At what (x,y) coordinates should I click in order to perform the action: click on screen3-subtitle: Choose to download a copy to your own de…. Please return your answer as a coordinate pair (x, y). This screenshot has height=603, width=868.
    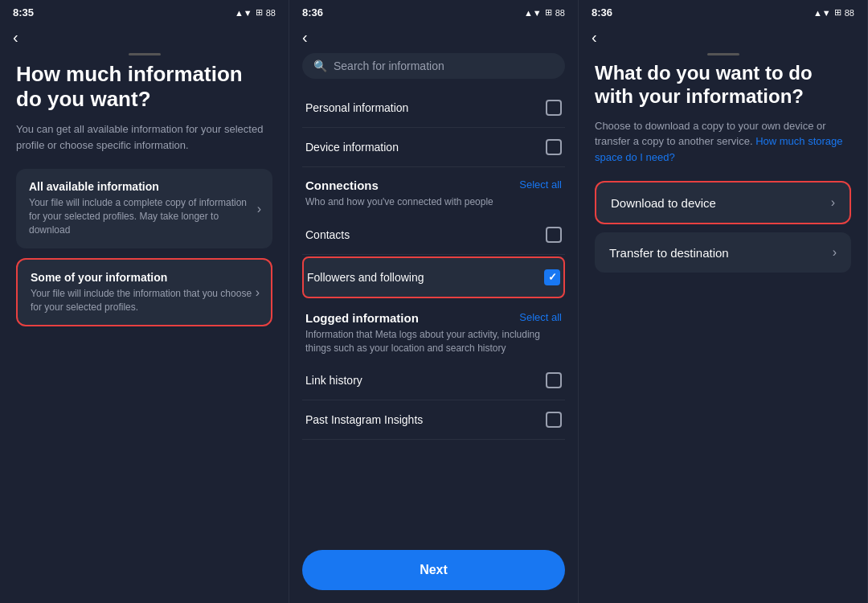
    Looking at the image, I should click on (723, 142).